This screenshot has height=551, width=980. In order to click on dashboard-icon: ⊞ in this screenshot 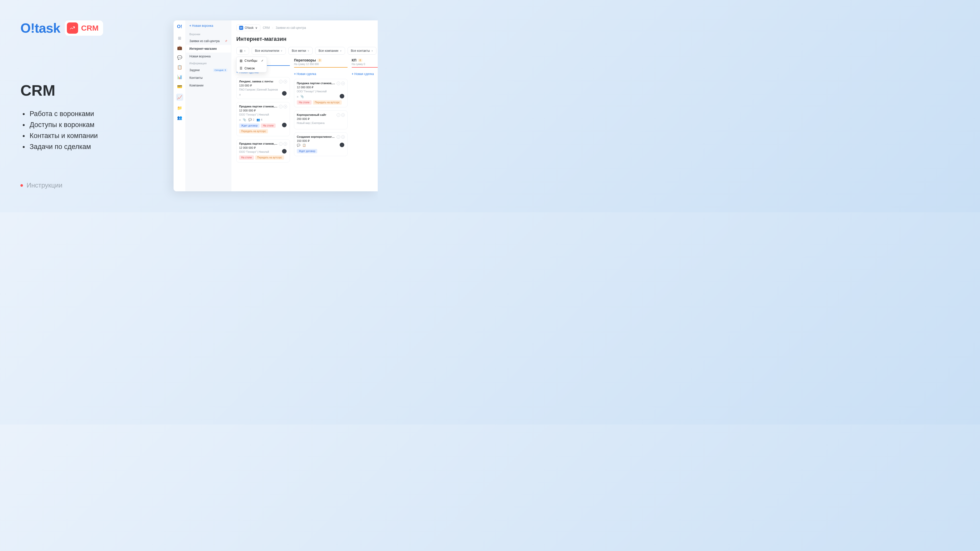, I will do `click(180, 38)`.